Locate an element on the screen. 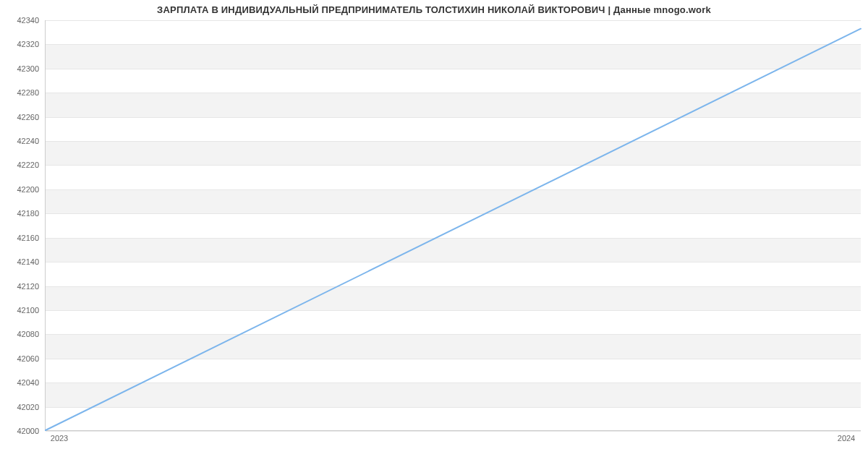 Image resolution: width=868 pixels, height=470 pixels. y-tick-label: 42180 is located at coordinates (20, 213).